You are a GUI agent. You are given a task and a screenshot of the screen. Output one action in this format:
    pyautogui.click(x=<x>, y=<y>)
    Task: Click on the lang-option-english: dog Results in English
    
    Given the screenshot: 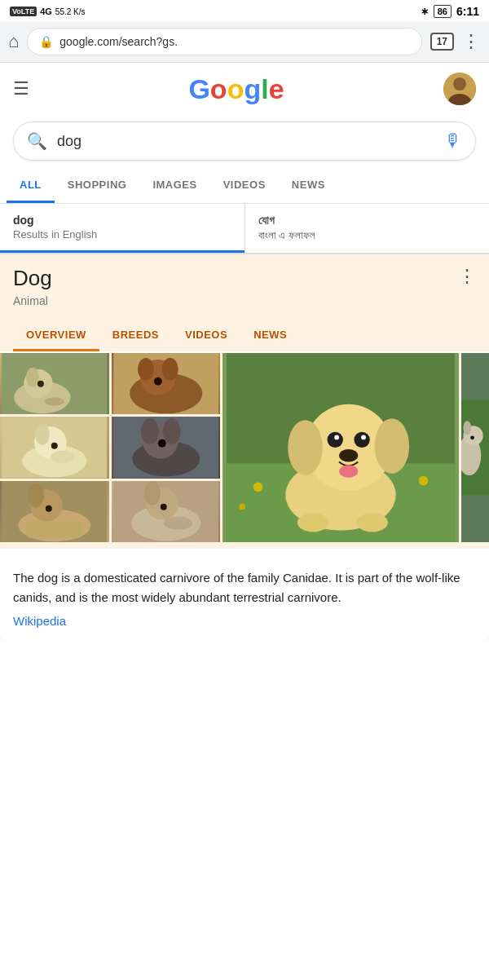 What is the action you would take?
    pyautogui.click(x=122, y=228)
    